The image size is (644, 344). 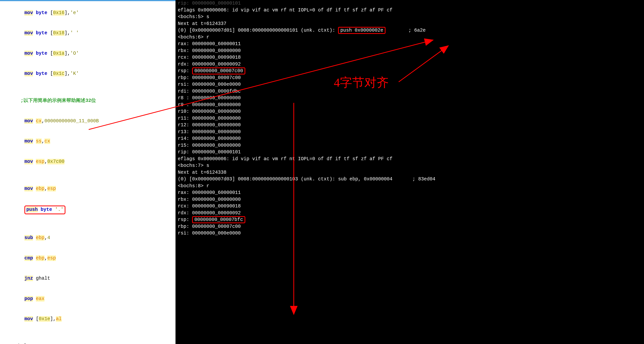 I want to click on code-line: mov [0x1e],al, so click(x=88, y=319).